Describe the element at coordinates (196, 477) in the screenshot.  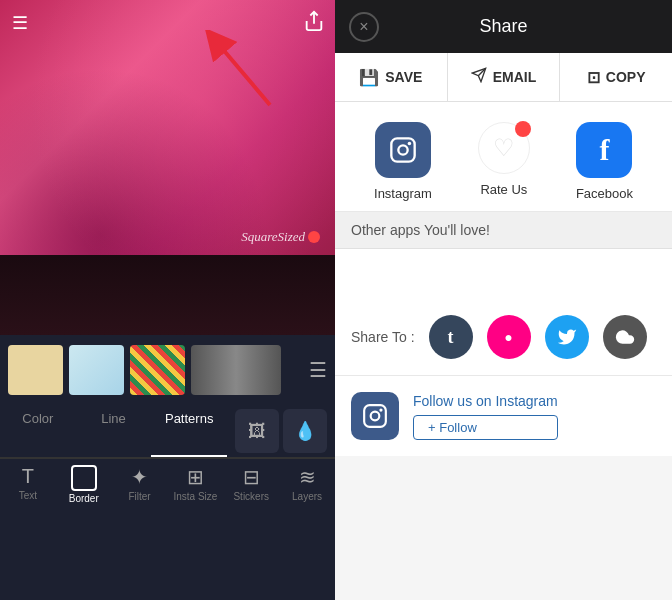
I see `instasize-icon: ⊞` at that location.